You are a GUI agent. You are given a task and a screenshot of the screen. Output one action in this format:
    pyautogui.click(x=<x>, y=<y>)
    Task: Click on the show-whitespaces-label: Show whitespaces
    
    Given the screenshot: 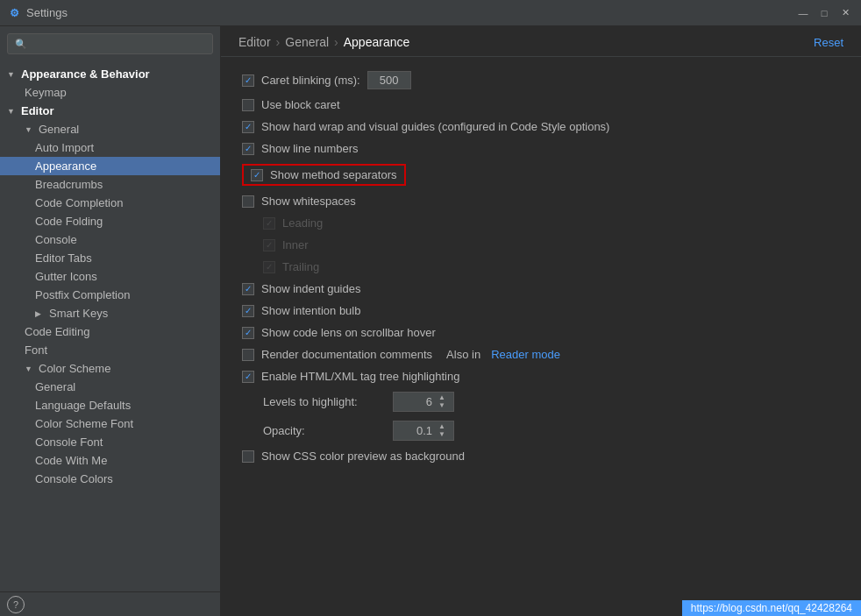 What is the action you would take?
    pyautogui.click(x=309, y=202)
    